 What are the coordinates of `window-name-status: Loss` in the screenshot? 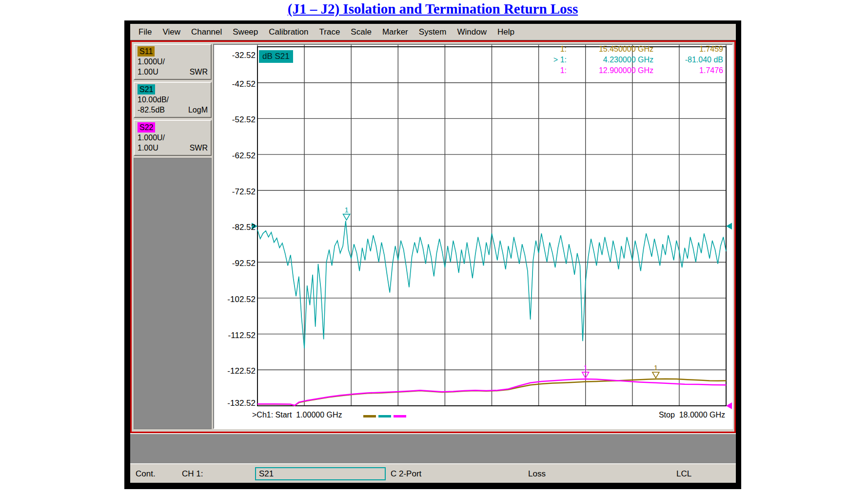 It's located at (537, 474).